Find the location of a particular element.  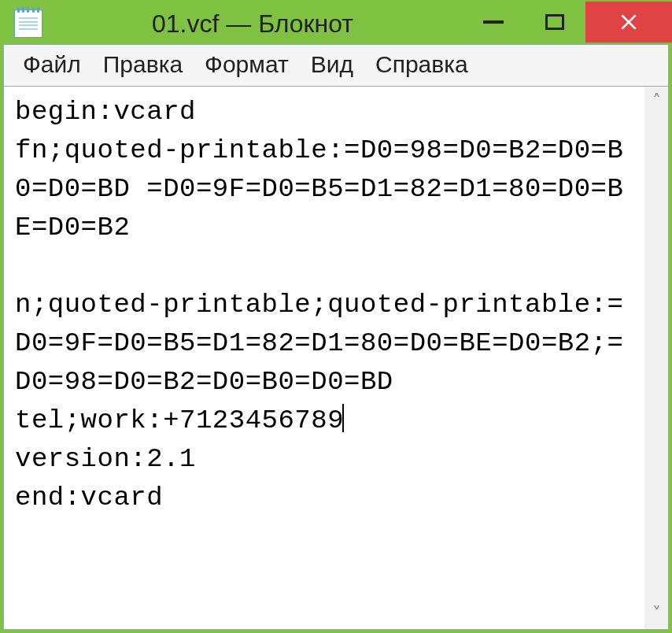

scroll-down-arrow-icon: ˅ is located at coordinates (656, 614).